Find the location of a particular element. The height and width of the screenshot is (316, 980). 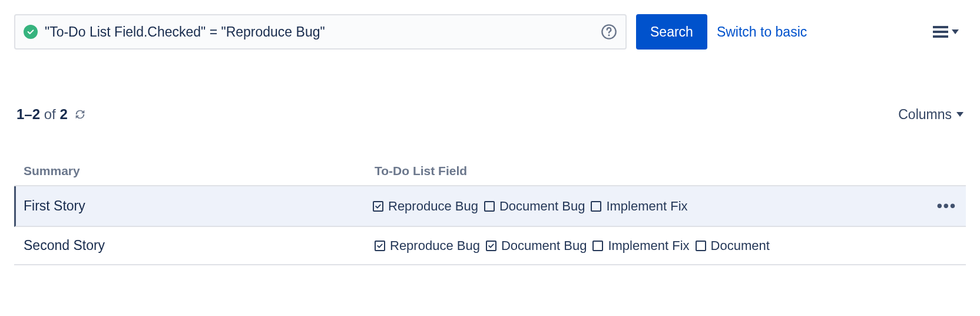

row-actions-menu: ••• is located at coordinates (942, 206).